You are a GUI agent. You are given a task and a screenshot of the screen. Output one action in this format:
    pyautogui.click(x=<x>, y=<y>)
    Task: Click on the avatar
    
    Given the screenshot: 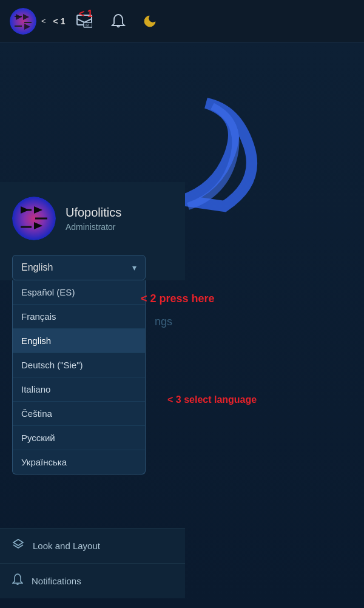 What is the action you would take?
    pyautogui.click(x=34, y=218)
    